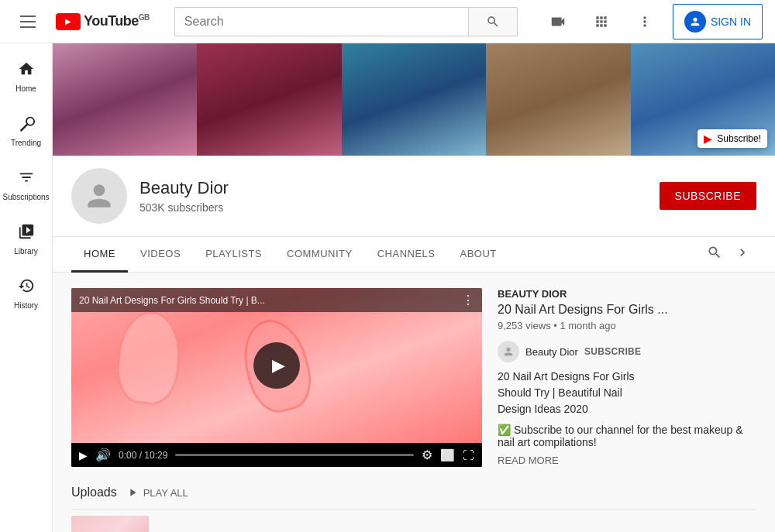 This screenshot has height=532, width=775. I want to click on tab-about: ABOUT, so click(479, 255).